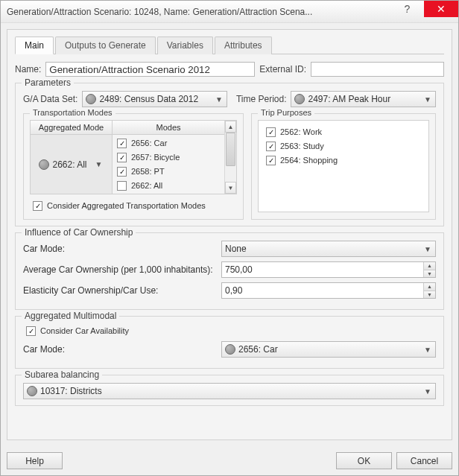  I want to click on consider-aggregated-label: Consider Aggregated Transportation Modes, so click(127, 206).